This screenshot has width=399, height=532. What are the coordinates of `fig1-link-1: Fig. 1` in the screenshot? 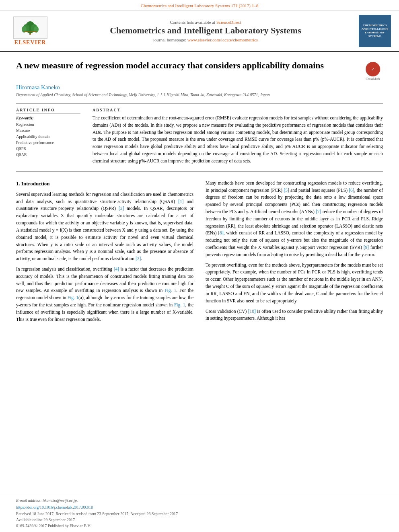 It's located at (171, 290).